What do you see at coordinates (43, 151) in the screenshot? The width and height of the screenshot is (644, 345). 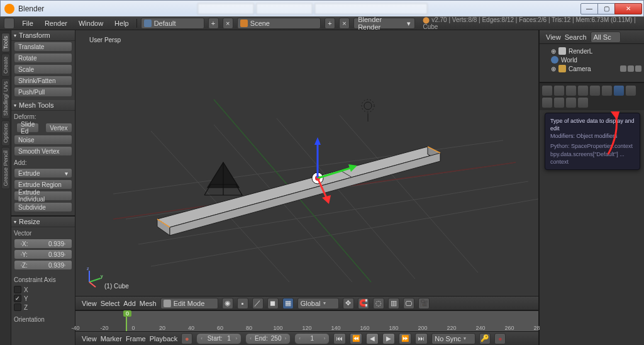 I see `smooth-vertex-button: Smooth Vertex` at bounding box center [43, 151].